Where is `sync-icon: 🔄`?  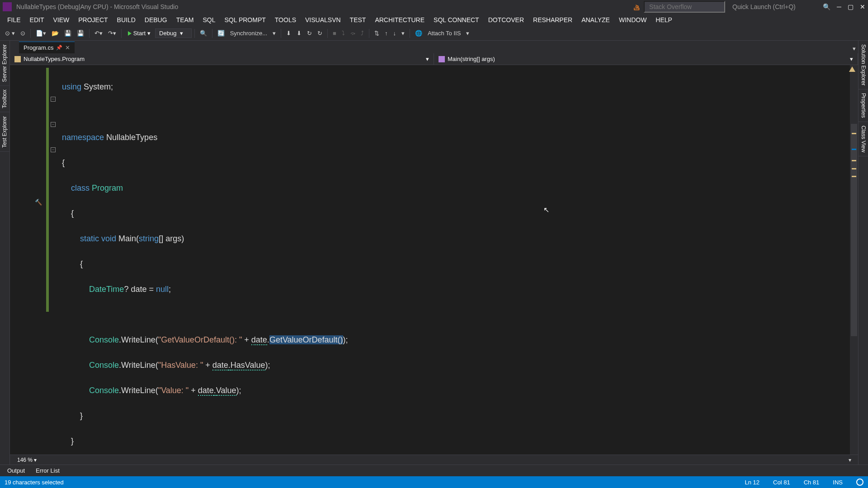 sync-icon: 🔄 is located at coordinates (221, 33).